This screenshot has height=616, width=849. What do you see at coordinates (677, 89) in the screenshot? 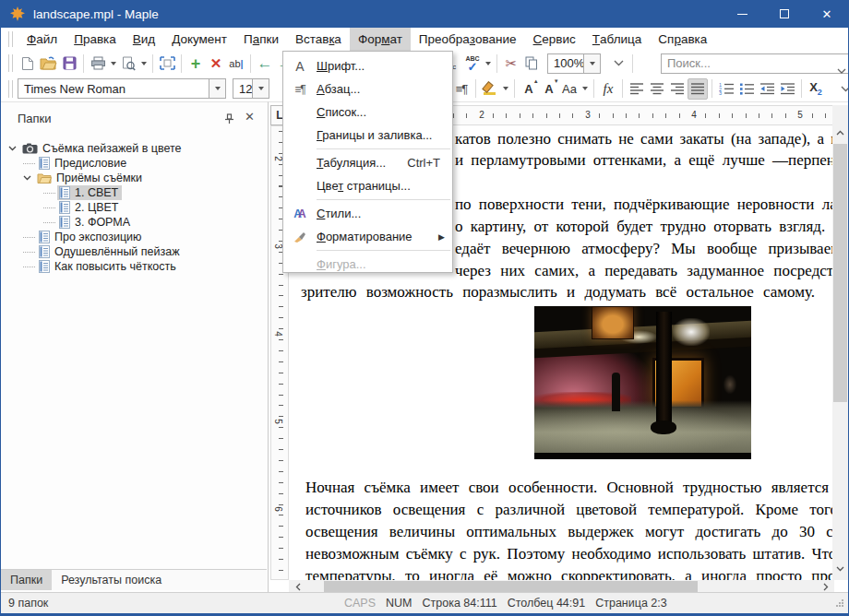
I see `align-right-button` at bounding box center [677, 89].